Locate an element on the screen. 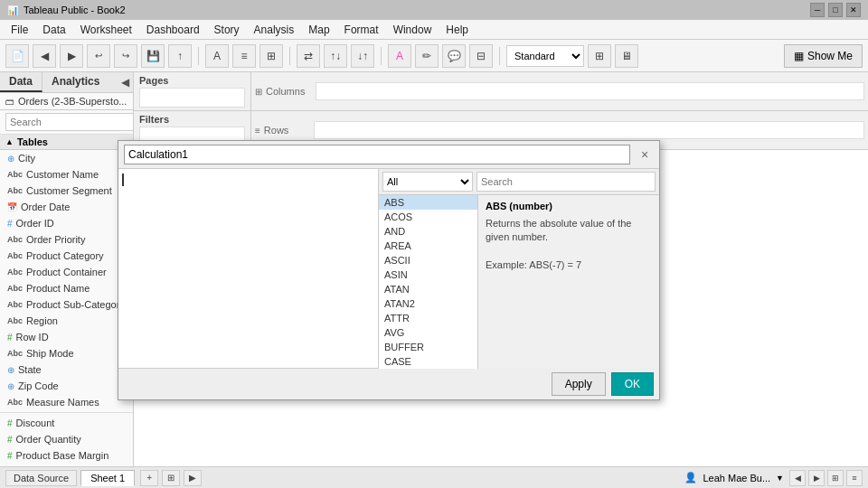 This screenshot has width=868, height=488. format-size-button: A is located at coordinates (217, 56).